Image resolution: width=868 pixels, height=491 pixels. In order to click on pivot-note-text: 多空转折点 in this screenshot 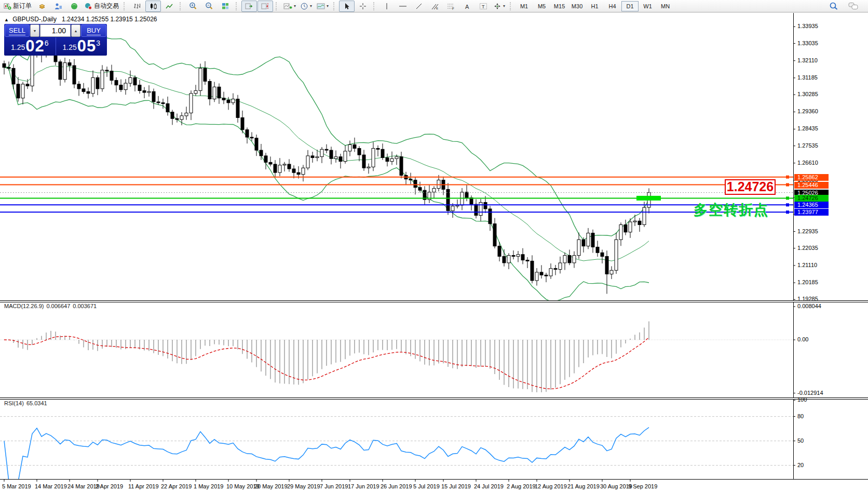, I will do `click(731, 210)`.